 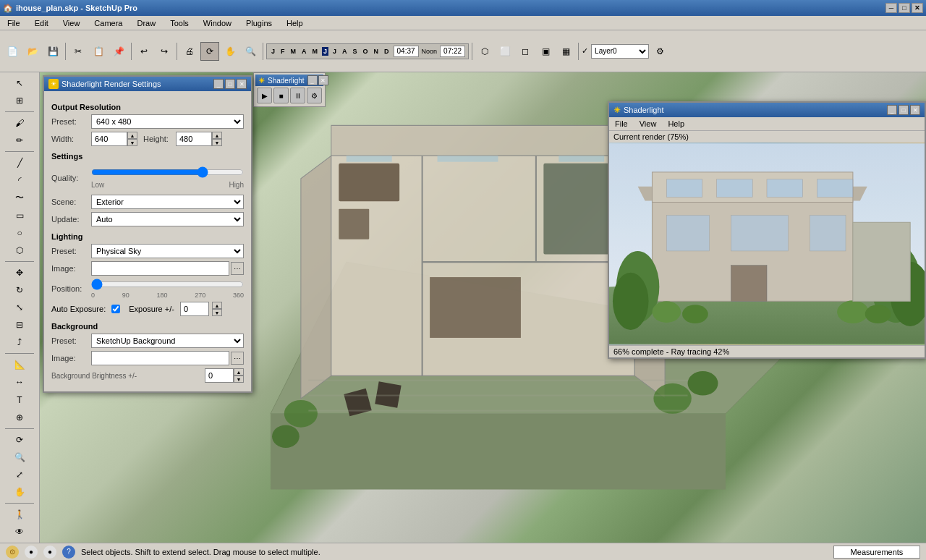 I want to click on rect-tool: ▭, so click(x=20, y=216).